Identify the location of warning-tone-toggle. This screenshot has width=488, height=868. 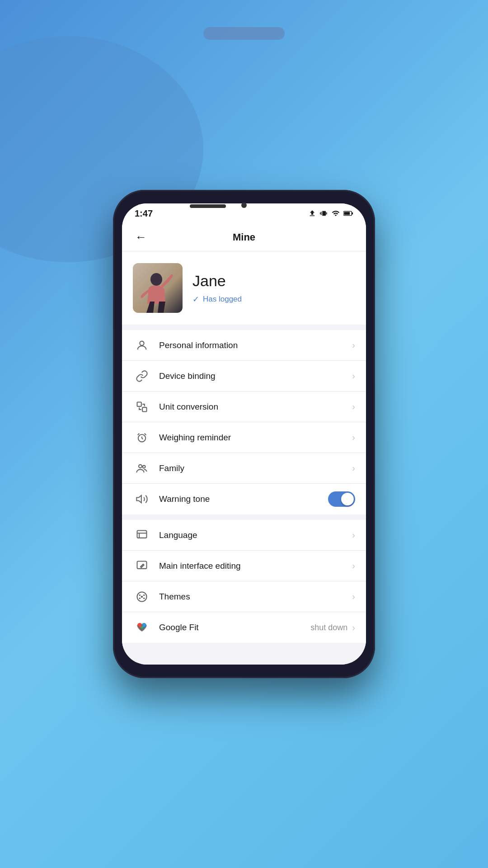
(342, 499).